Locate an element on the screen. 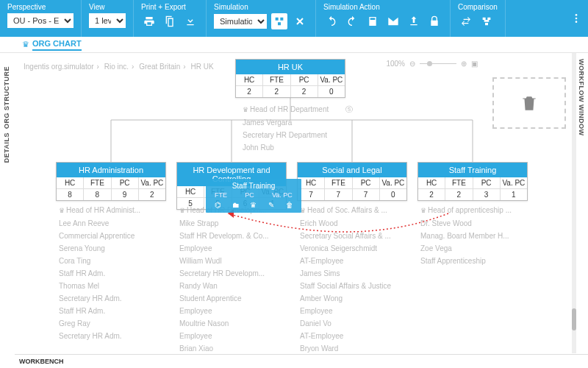 The image size is (588, 368). person-item: Erich Wood is located at coordinates (355, 224).